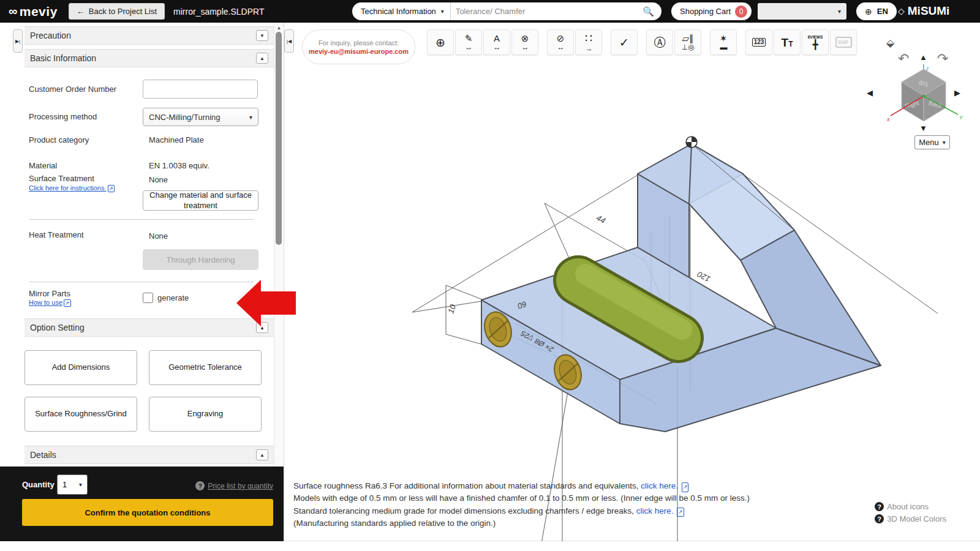 The width and height of the screenshot is (980, 551). Describe the element at coordinates (179, 165) in the screenshot. I see `material-value: EN 1.0038 equiv.` at that location.